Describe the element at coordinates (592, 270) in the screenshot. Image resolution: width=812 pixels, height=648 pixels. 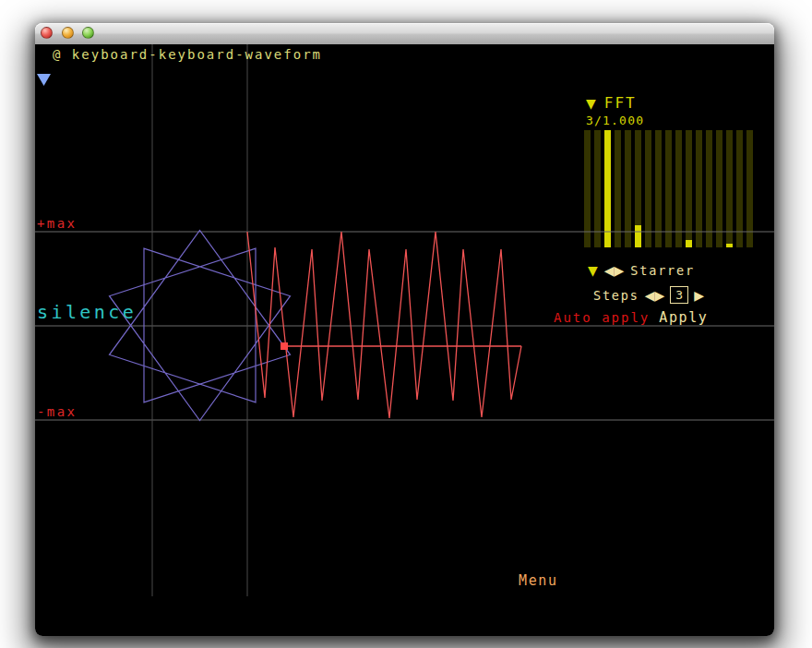
I see `starrer-collapse-icon: ▼` at that location.